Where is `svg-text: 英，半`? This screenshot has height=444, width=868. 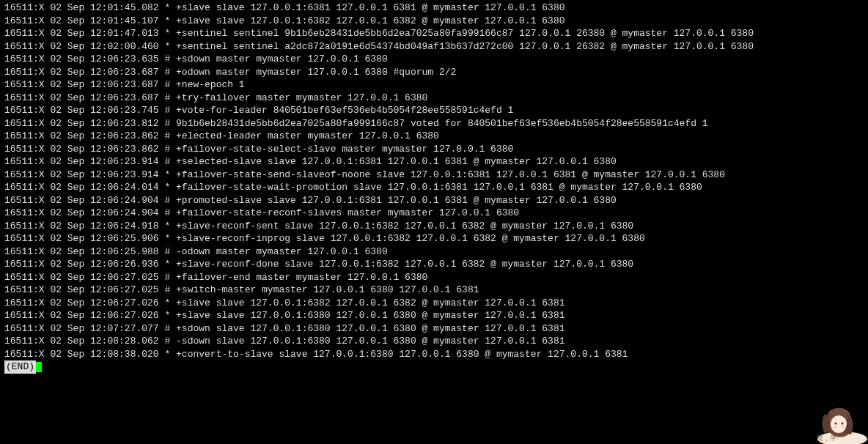 svg-text: 英，半 is located at coordinates (827, 438).